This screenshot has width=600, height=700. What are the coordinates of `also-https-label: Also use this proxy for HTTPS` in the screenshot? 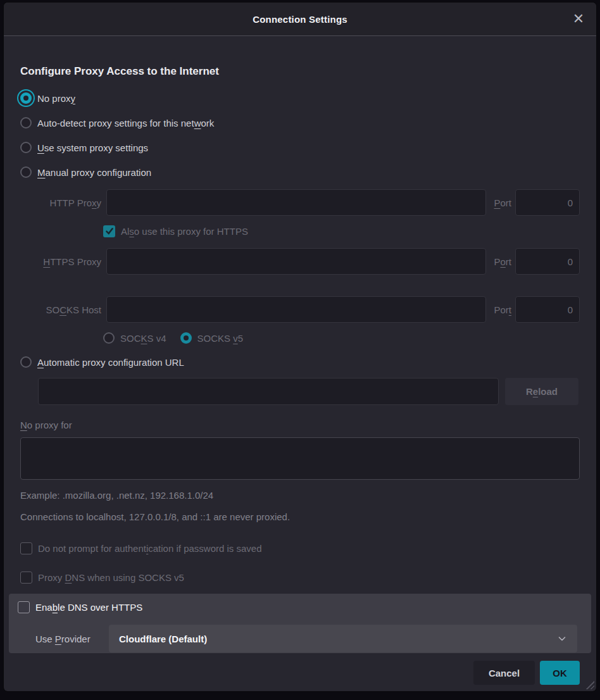 It's located at (185, 232).